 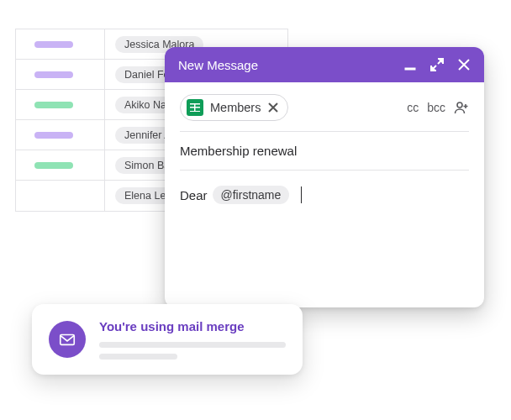 What do you see at coordinates (192, 326) in the screenshot?
I see `notice-title: You're using mail merge` at bounding box center [192, 326].